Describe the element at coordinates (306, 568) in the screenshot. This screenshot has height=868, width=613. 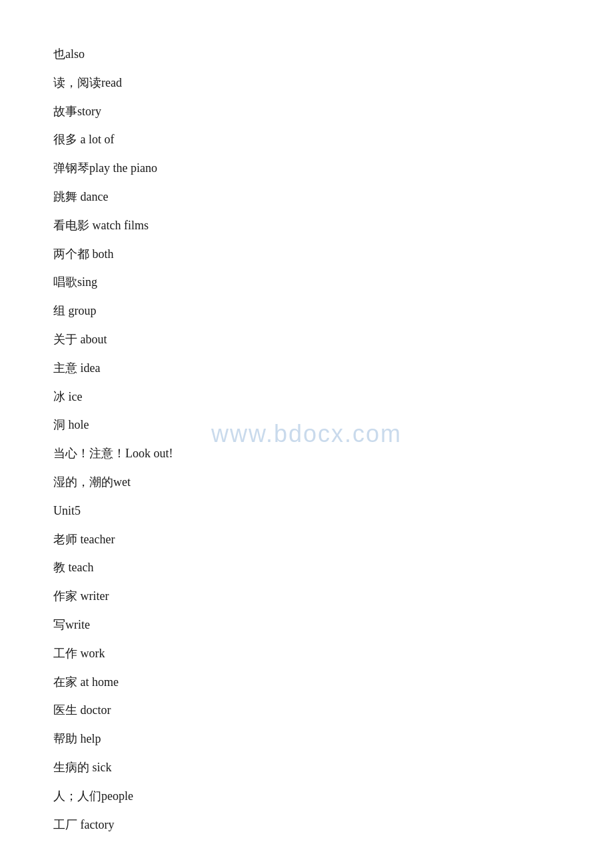
I see `vocab-item: 教 teach` at that location.